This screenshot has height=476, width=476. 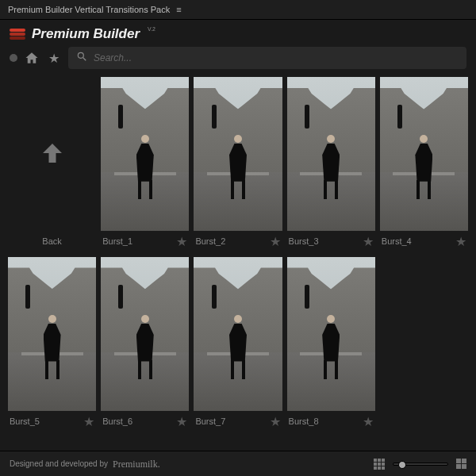 I want to click on grid-item: Burst_3★, so click(x=332, y=165).